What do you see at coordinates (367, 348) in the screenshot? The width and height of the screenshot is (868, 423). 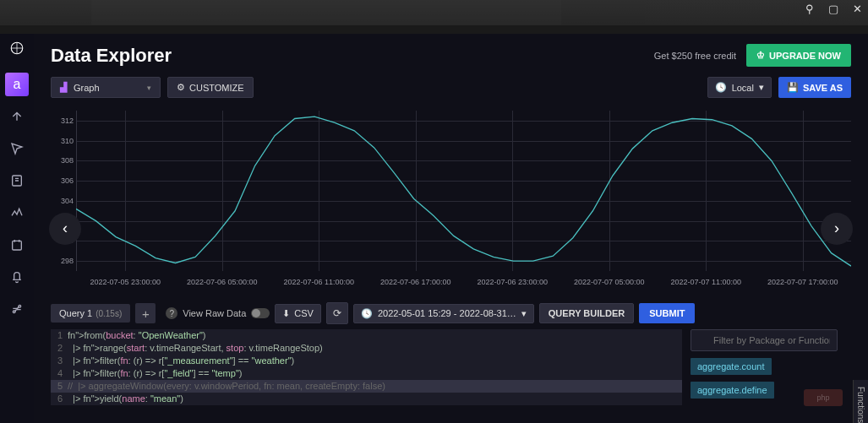 I see `code-line: 2 |> fn">range(start: v.timeRangeStart, …` at bounding box center [367, 348].